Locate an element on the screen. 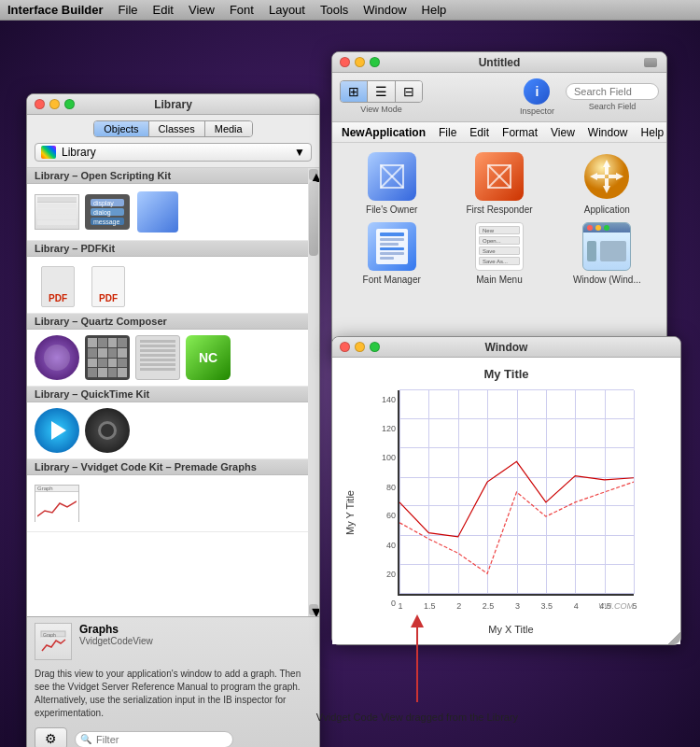 This screenshot has height=747, width=700. selected-item-name: Graphs is located at coordinates (116, 629).